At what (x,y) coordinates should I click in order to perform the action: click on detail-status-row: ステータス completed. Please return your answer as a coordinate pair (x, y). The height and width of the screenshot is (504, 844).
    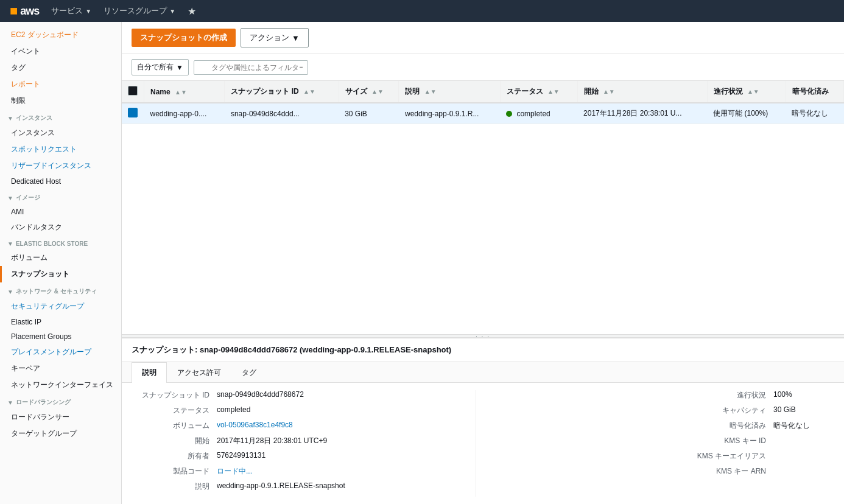
    Looking at the image, I should click on (303, 410).